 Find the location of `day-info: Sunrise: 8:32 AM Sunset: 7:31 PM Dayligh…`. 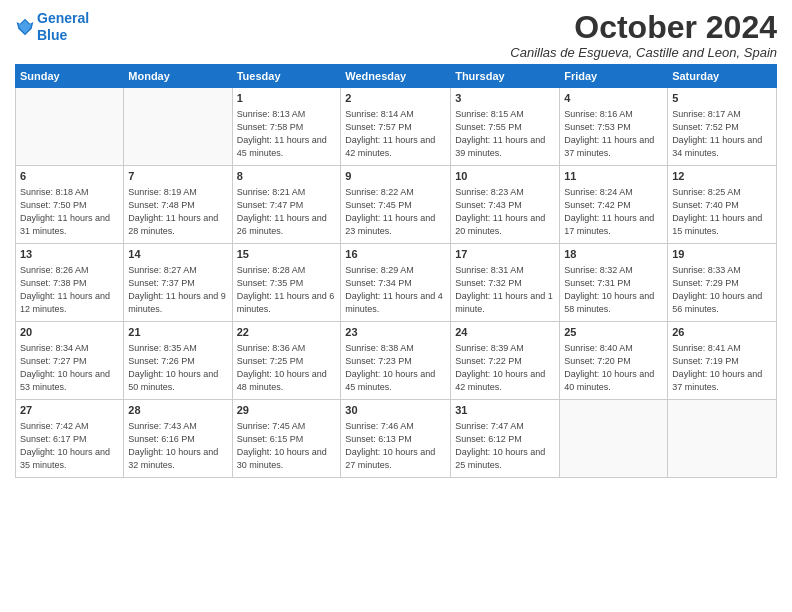

day-info: Sunrise: 8:32 AM Sunset: 7:31 PM Dayligh… is located at coordinates (614, 290).